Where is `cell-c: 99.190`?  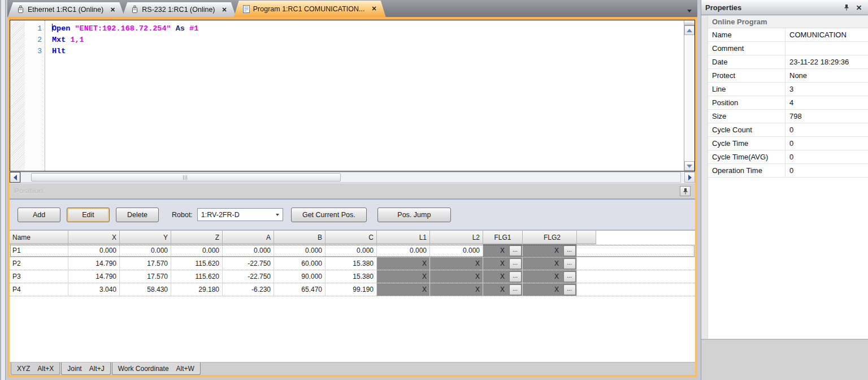
cell-c: 99.190 is located at coordinates (351, 290).